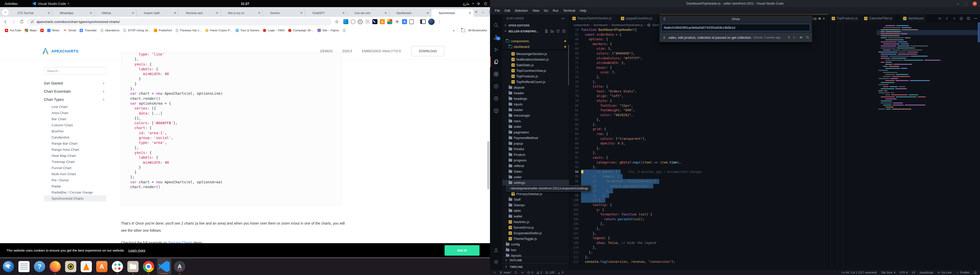 Image resolution: width=980 pixels, height=275 pixels. Describe the element at coordinates (638, 18) in the screenshot. I see `editor-tab: paypalCountries.js` at that location.